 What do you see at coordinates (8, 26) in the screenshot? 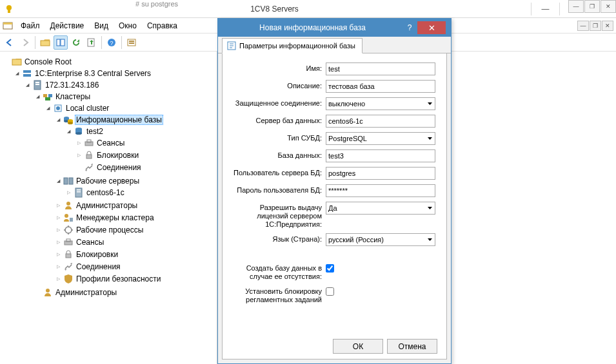
I see `mmc-icon` at bounding box center [8, 26].